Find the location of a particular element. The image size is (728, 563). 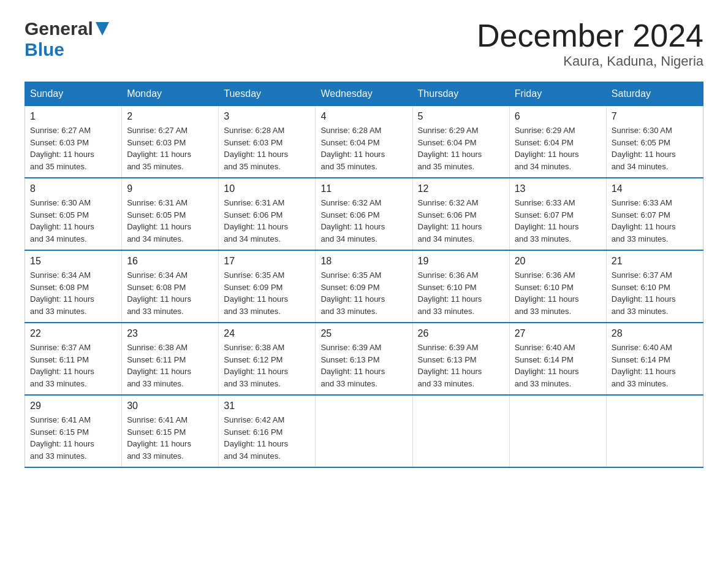

day-number: 3 is located at coordinates (267, 117).